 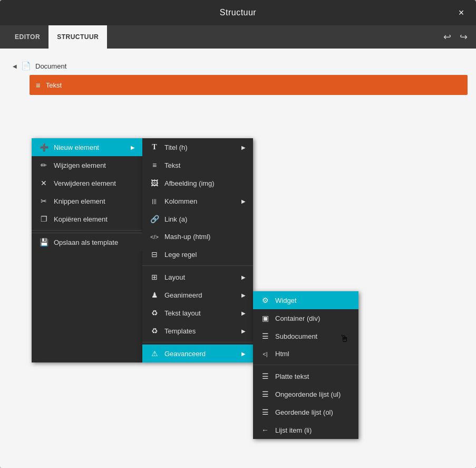 What do you see at coordinates (51, 66) in the screenshot?
I see `document-label: Document` at bounding box center [51, 66].